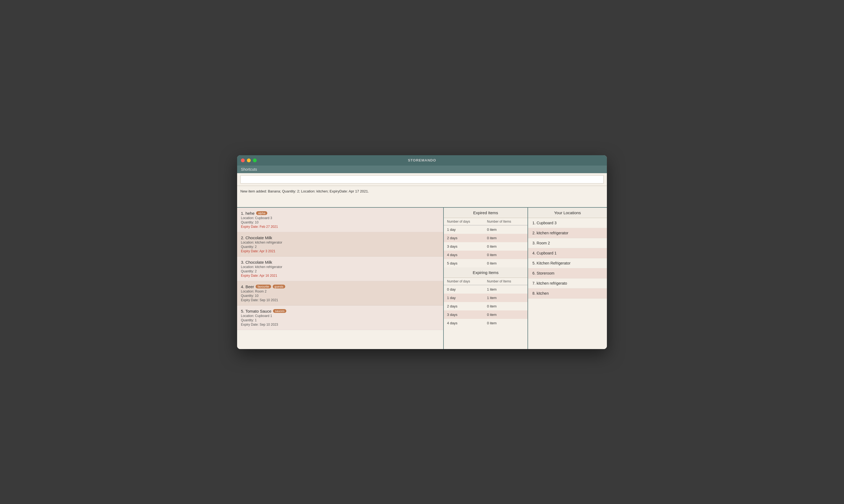  I want to click on table-row: 1 day 1 item, so click(486, 298).